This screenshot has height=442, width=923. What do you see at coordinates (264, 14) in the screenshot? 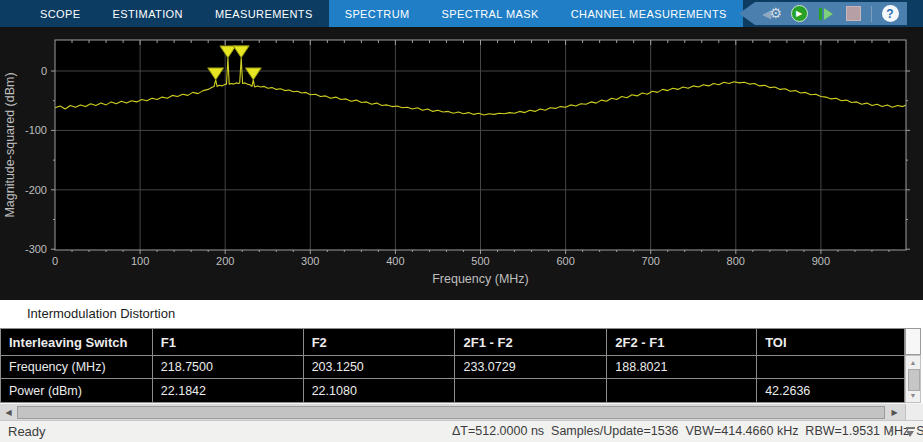
I see `tab-measurements: MEASUREMENTS` at bounding box center [264, 14].